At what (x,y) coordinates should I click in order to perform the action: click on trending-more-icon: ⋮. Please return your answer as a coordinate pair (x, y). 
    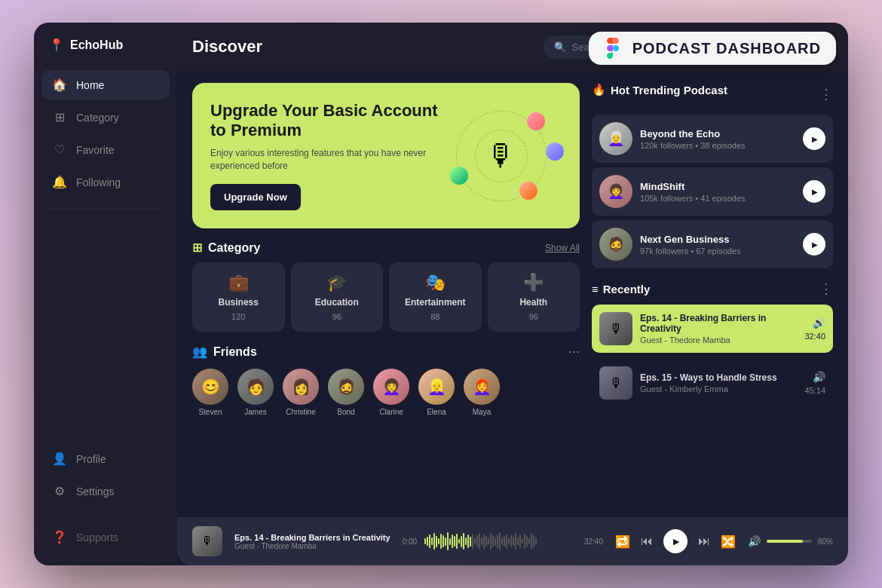
    Looking at the image, I should click on (826, 94).